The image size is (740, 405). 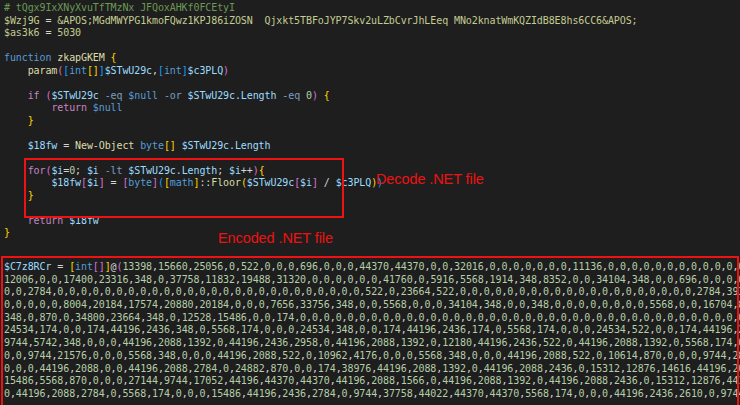 I want to click on code-line: 0,0,0,44196,2088,0,0,44196,2088,2784,0,2…, so click(x=372, y=370).